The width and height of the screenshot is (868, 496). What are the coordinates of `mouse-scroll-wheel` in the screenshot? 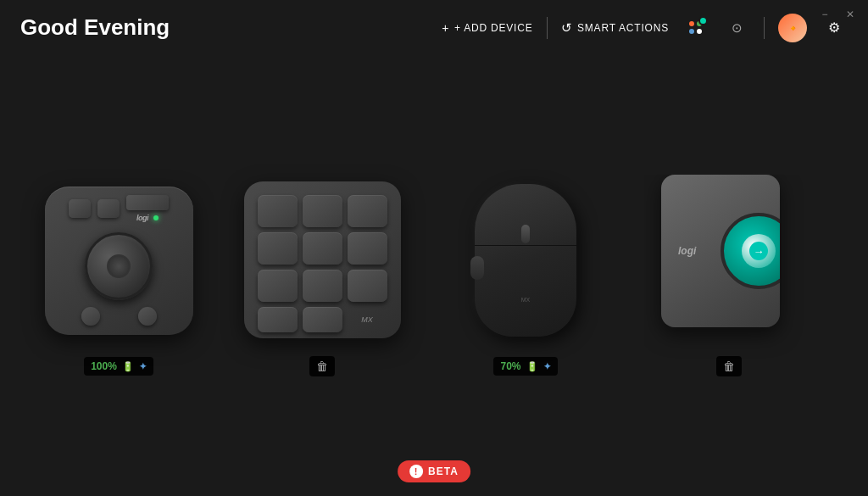 It's located at (526, 234).